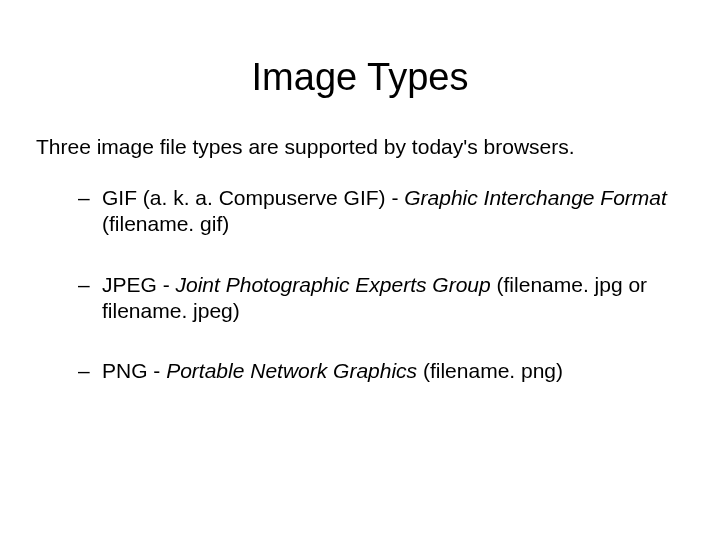  What do you see at coordinates (334, 284) in the screenshot?
I see `item-italic: Joint Photographic Experts Group` at bounding box center [334, 284].